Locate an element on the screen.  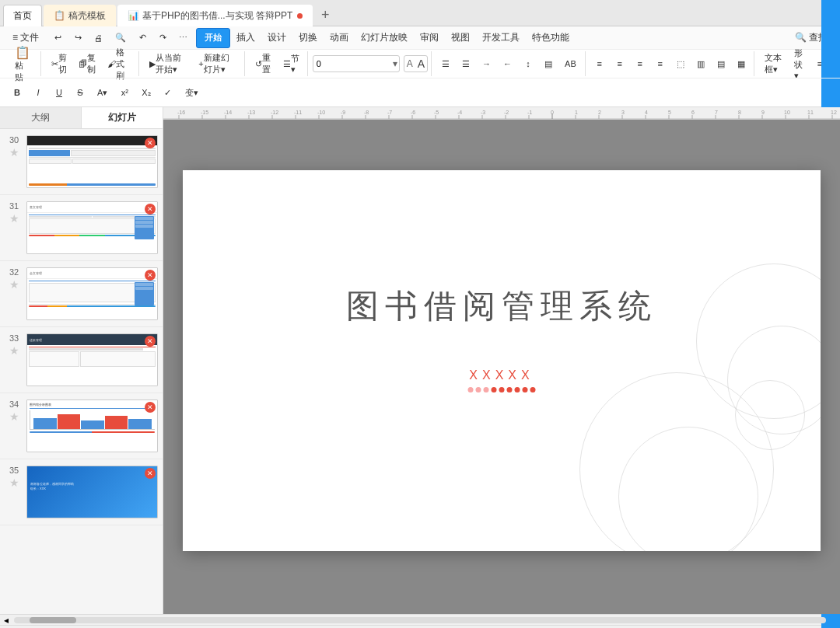
tab-add-button: + is located at coordinates (325, 16).